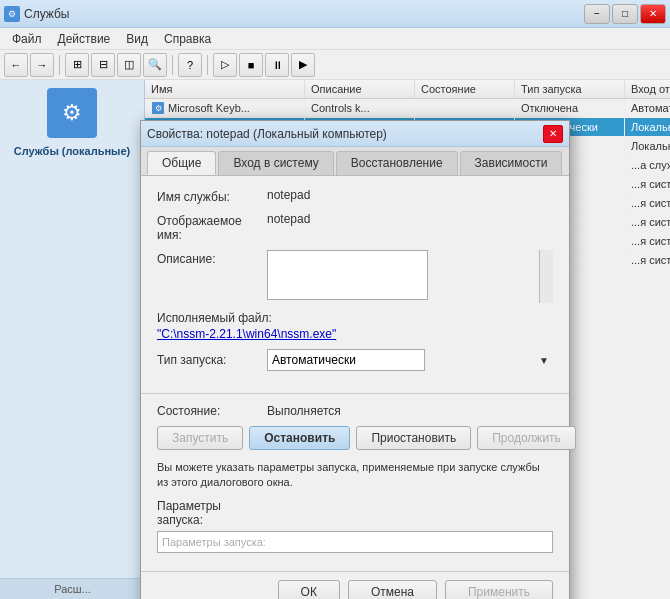 The width and height of the screenshot is (670, 599). What do you see at coordinates (335, 39) in the screenshot?
I see `menu-bar: Файл Действие Вид Справка` at bounding box center [335, 39].